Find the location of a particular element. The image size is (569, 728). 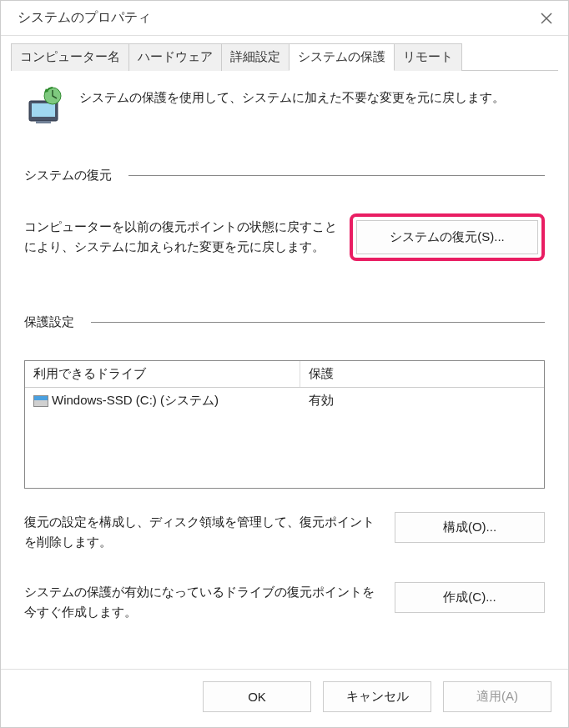

create-button: 作成(C)... is located at coordinates (470, 597).